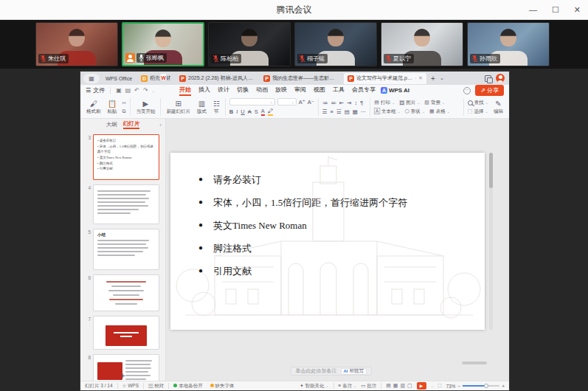  What do you see at coordinates (325, 112) in the screenshot?
I see `align-left-icon: ☰` at bounding box center [325, 112].